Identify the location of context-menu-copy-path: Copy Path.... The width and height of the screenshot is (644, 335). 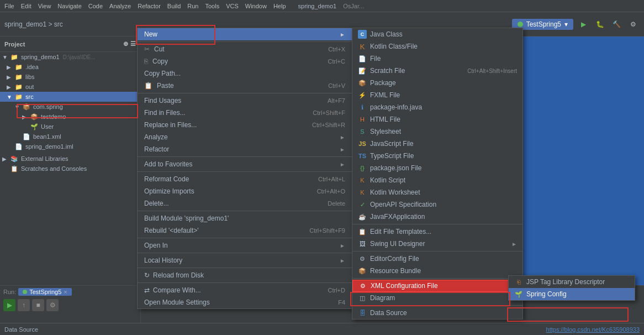
(245, 74).